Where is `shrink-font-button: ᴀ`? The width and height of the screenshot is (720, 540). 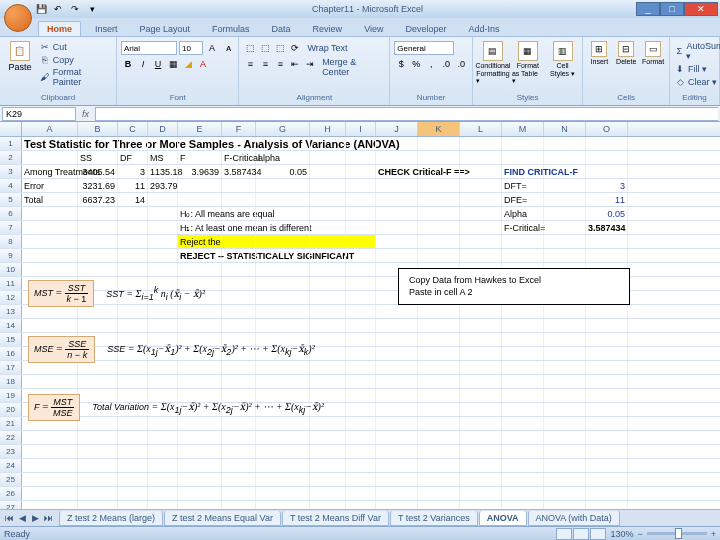 shrink-font-button: ᴀ is located at coordinates (228, 48).